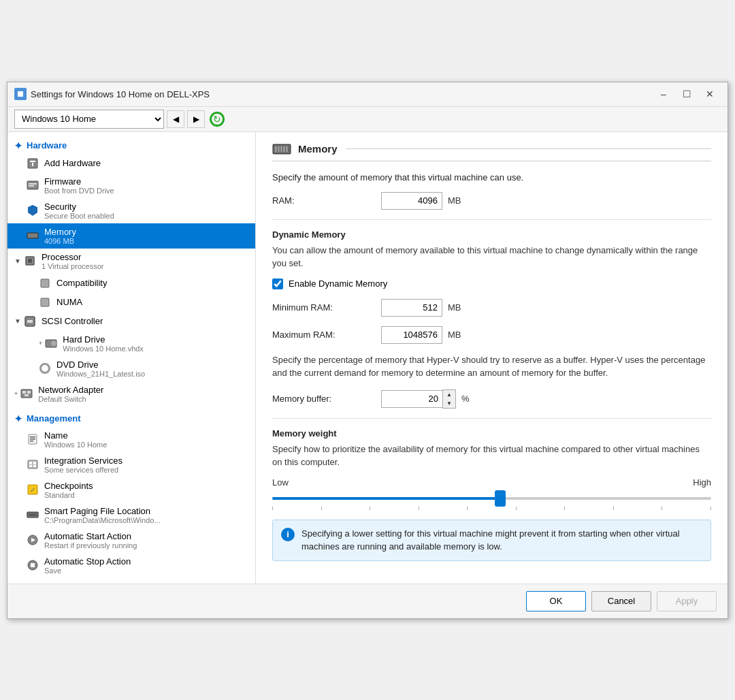 The image size is (735, 700). I want to click on max-ram-unit: MB, so click(455, 335).